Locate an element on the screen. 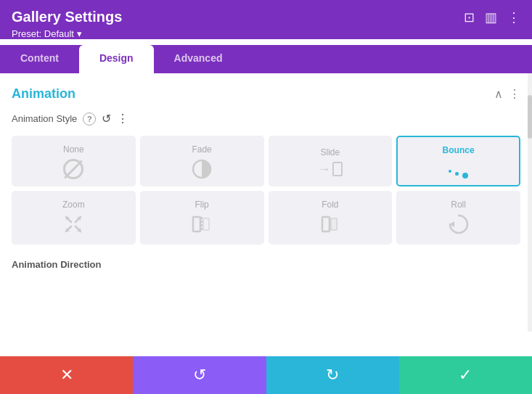 This screenshot has width=532, height=394. layout-icon: ▥ is located at coordinates (491, 17).